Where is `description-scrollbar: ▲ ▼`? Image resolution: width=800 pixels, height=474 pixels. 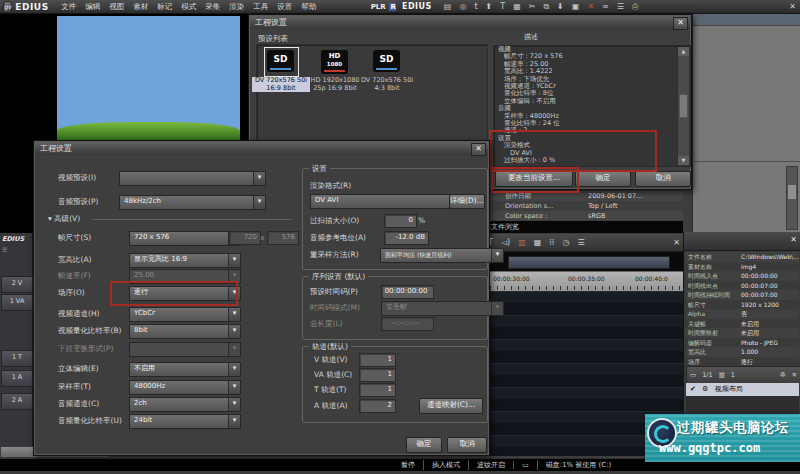
description-scrollbar: ▲ ▼ is located at coordinates (683, 106).